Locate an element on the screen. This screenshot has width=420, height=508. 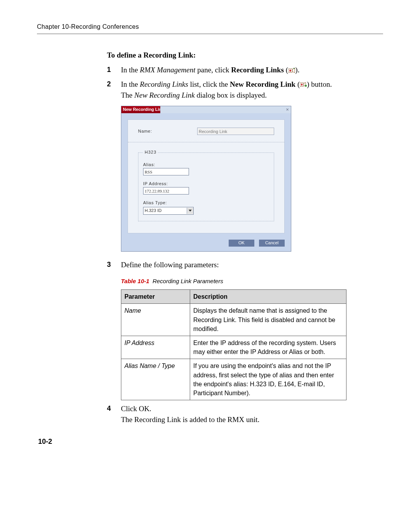
close-icon: × is located at coordinates (287, 110).